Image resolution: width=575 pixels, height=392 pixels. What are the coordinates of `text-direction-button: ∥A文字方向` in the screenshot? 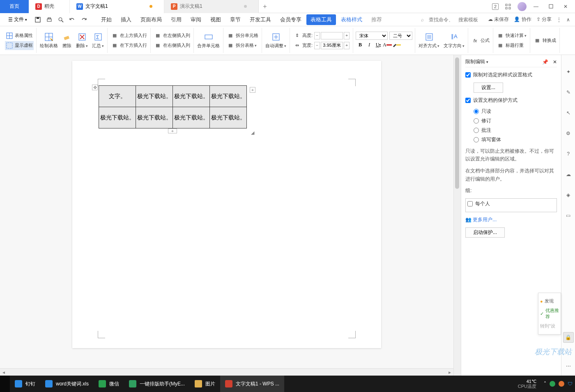 It's located at (454, 40).